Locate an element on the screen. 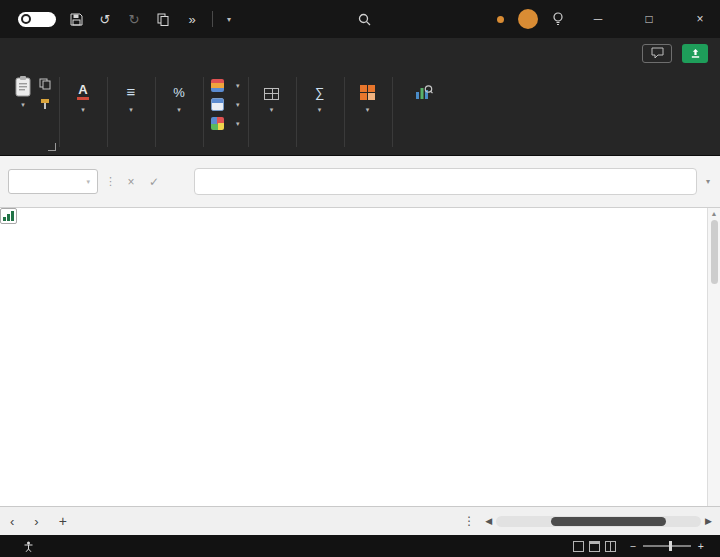 This screenshot has height=557, width=720. analyze-data-group is located at coordinates (424, 114).